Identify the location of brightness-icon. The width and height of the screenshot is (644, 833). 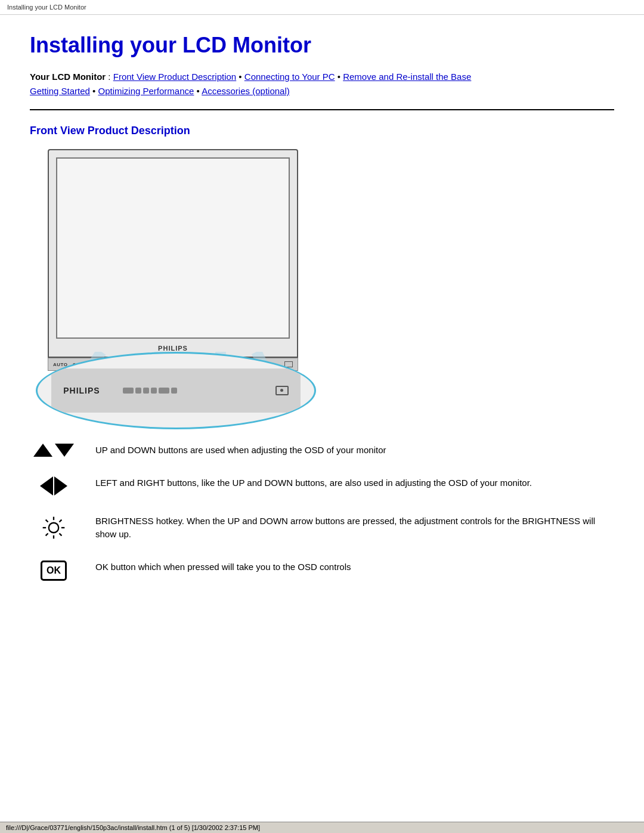
(54, 528).